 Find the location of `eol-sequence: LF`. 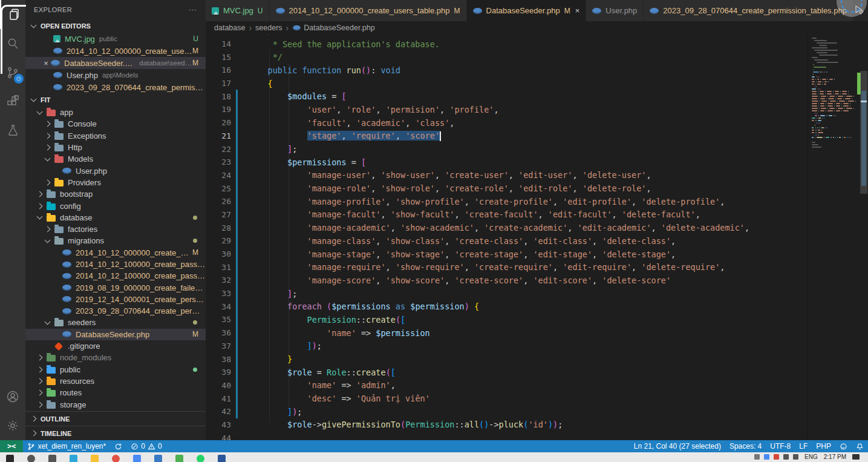

eol-sequence: LF is located at coordinates (803, 446).